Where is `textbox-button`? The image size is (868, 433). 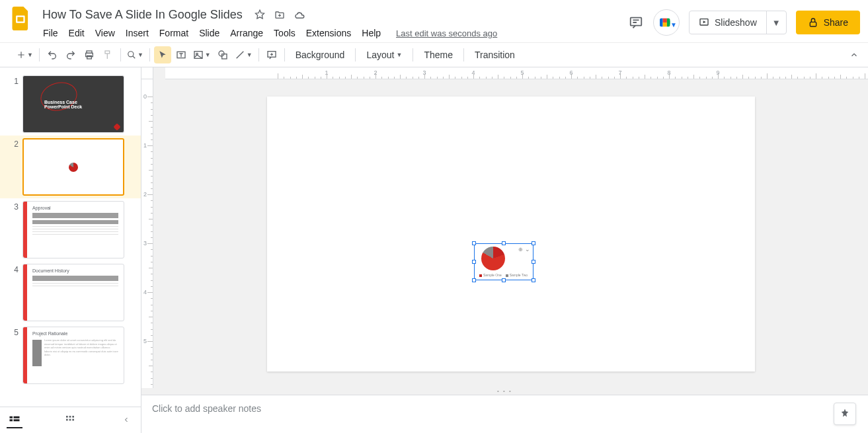
textbox-button is located at coordinates (181, 55).